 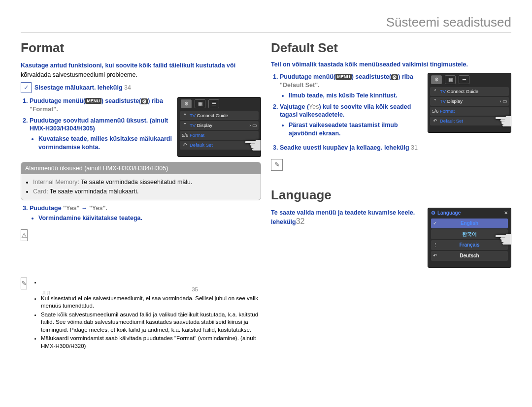 What do you see at coordinates (469, 245) in the screenshot?
I see `lang-item-2: Français` at bounding box center [469, 245].